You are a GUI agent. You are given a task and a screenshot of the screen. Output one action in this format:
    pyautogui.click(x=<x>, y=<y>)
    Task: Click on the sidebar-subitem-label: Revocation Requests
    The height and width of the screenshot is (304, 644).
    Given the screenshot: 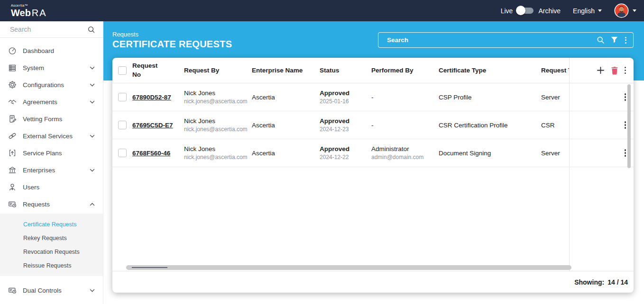 What is the action you would take?
    pyautogui.click(x=51, y=252)
    